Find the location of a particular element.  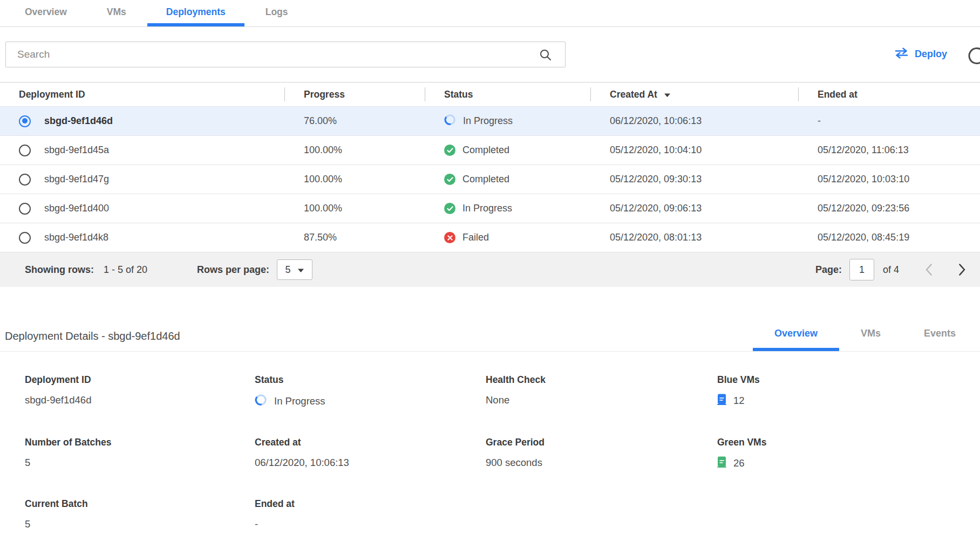

tab-vms: VMs is located at coordinates (117, 13).